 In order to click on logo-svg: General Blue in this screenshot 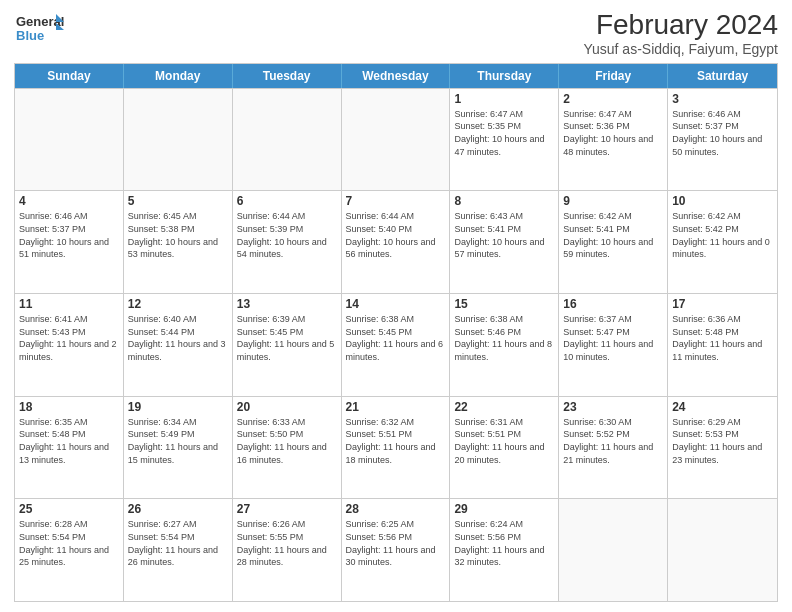, I will do `click(39, 29)`.